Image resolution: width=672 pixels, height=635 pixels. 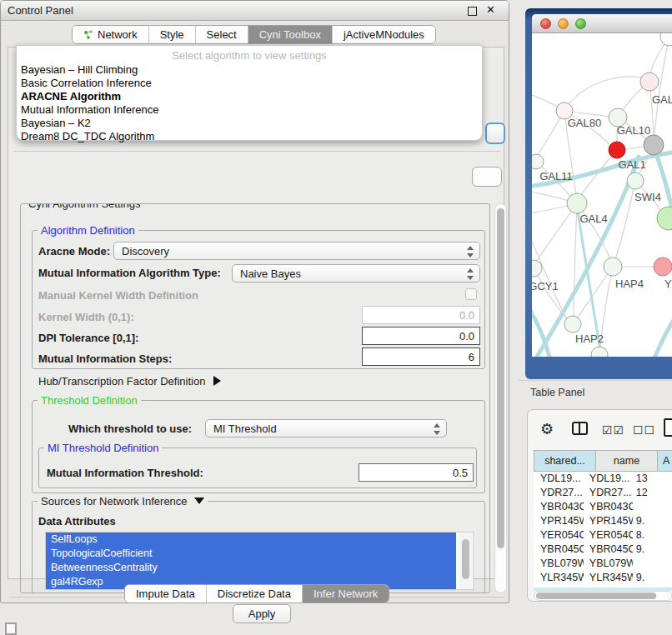 What do you see at coordinates (603, 522) in the screenshot?
I see `table-row: YPR145WYPR145W9.` at bounding box center [603, 522].